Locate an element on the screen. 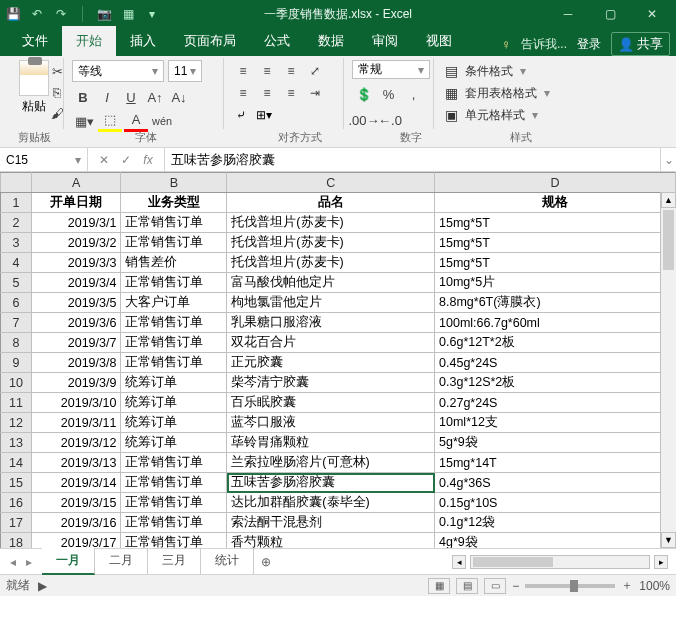 This screenshot has width=676, height=639. row-header: 12 is located at coordinates (16, 423).